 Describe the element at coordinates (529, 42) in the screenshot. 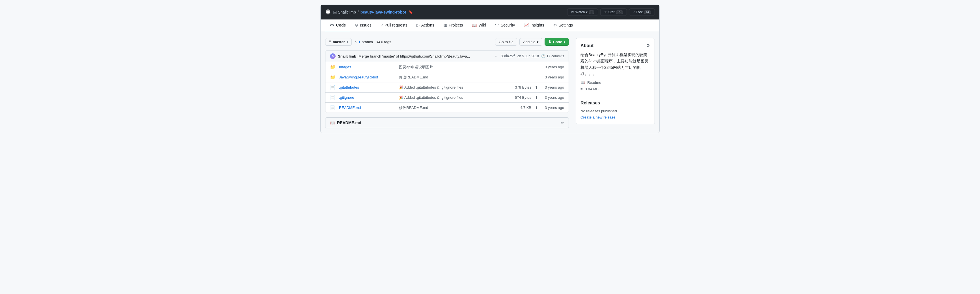

I see `add-file-label: Add file` at that location.